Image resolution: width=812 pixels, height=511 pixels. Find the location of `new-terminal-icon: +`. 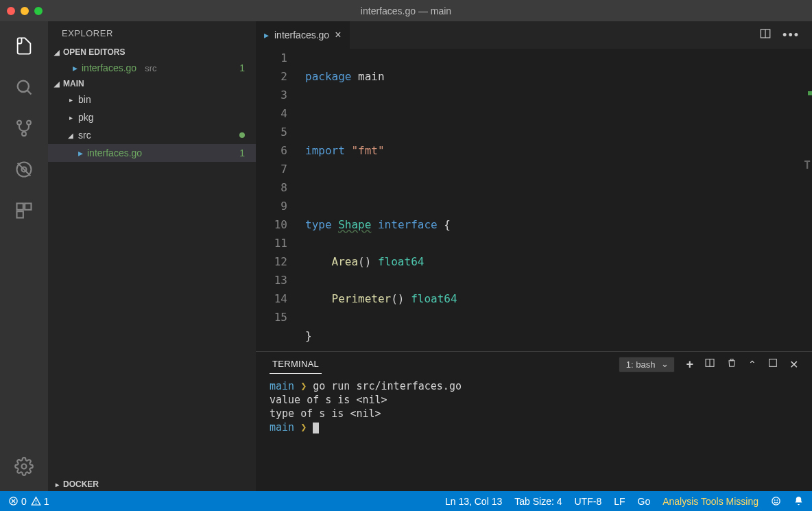

new-terminal-icon: + is located at coordinates (690, 365).